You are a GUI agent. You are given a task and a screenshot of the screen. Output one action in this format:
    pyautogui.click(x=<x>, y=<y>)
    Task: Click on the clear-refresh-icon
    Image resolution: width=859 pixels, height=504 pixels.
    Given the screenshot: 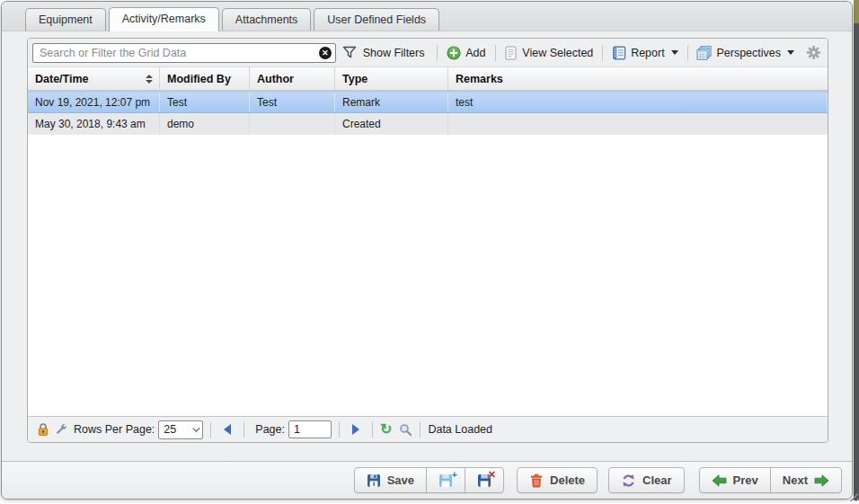 What is the action you would take?
    pyautogui.click(x=629, y=481)
    